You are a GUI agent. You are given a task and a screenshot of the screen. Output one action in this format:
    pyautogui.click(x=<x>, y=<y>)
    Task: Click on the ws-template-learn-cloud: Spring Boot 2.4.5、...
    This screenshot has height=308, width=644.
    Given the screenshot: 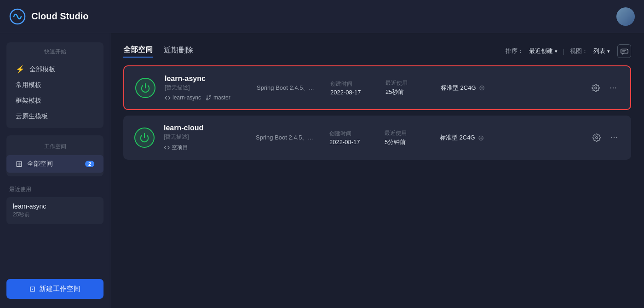 What is the action you would take?
    pyautogui.click(x=288, y=138)
    